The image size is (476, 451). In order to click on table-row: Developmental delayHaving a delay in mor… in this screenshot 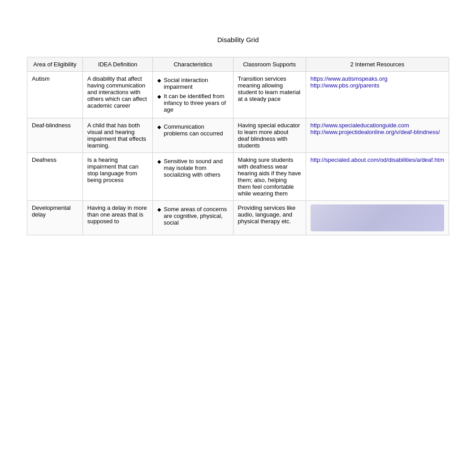, I will do `click(238, 218)`.